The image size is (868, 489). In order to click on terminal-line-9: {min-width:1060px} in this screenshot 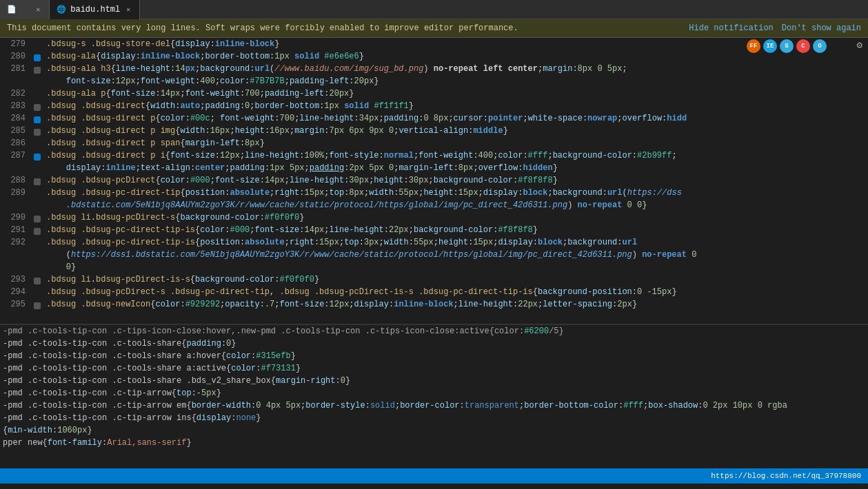, I will do `click(434, 430)`.